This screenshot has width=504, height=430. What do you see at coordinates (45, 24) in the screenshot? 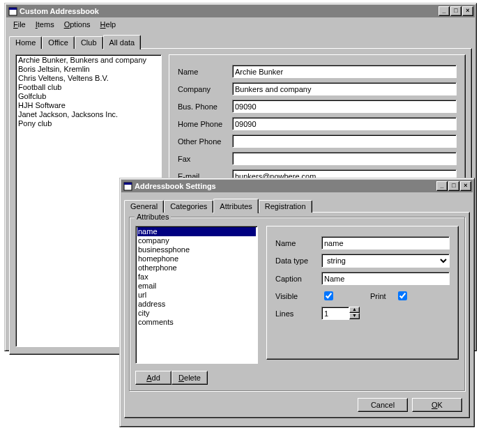
I see `menu-items: Items` at bounding box center [45, 24].